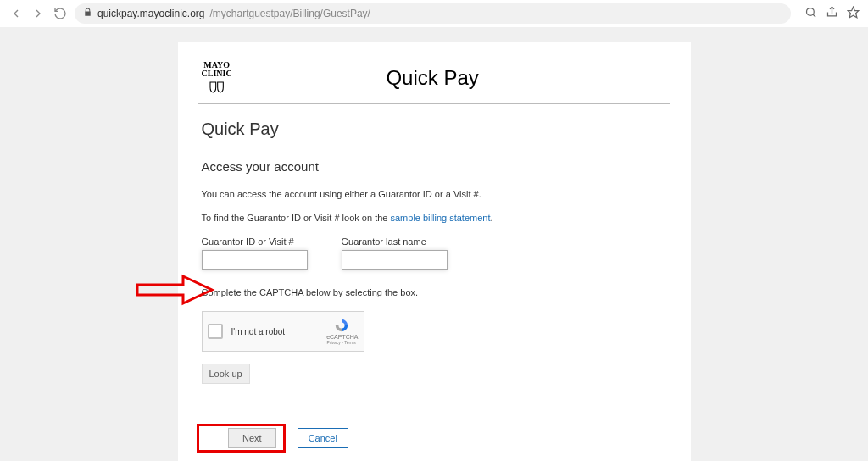 Image resolution: width=868 pixels, height=461 pixels. What do you see at coordinates (60, 14) in the screenshot?
I see `reload-button` at bounding box center [60, 14].